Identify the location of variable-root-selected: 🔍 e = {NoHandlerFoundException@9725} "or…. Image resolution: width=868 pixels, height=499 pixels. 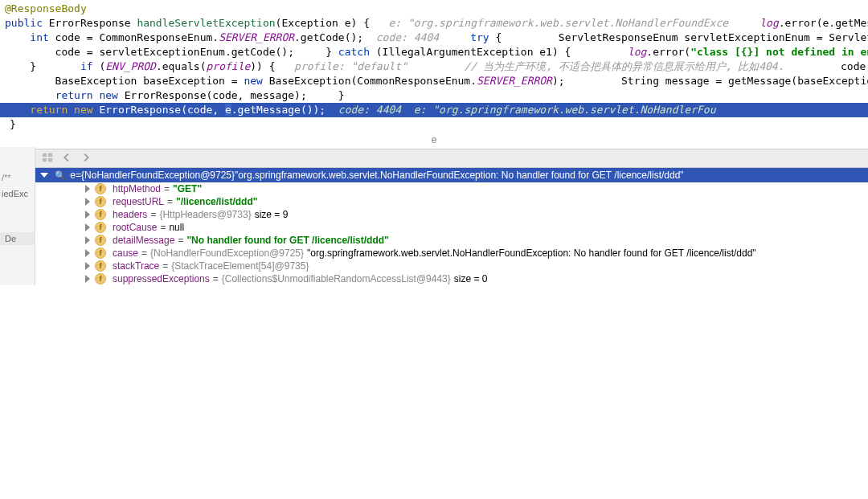
(452, 175).